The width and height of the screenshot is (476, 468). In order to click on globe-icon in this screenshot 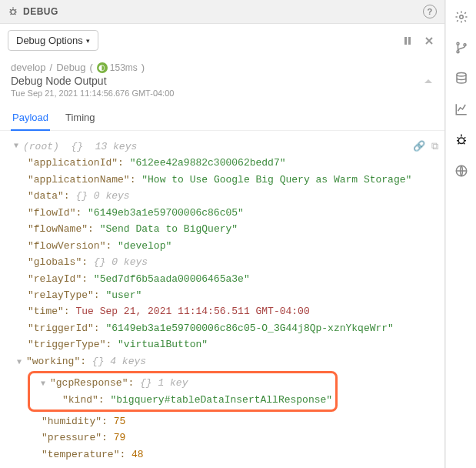, I will do `click(461, 171)`.